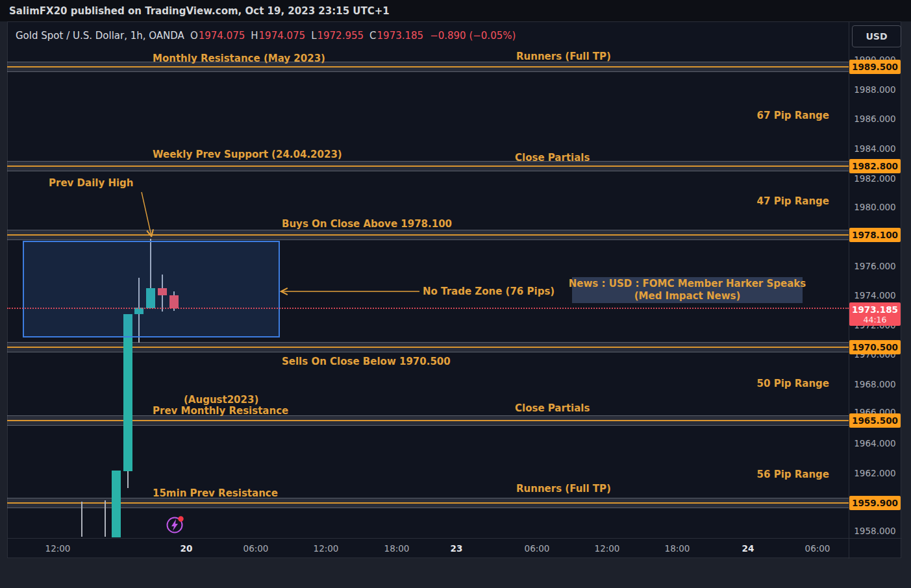  I want to click on last-price-label: 1973.185 44:16, so click(875, 314).